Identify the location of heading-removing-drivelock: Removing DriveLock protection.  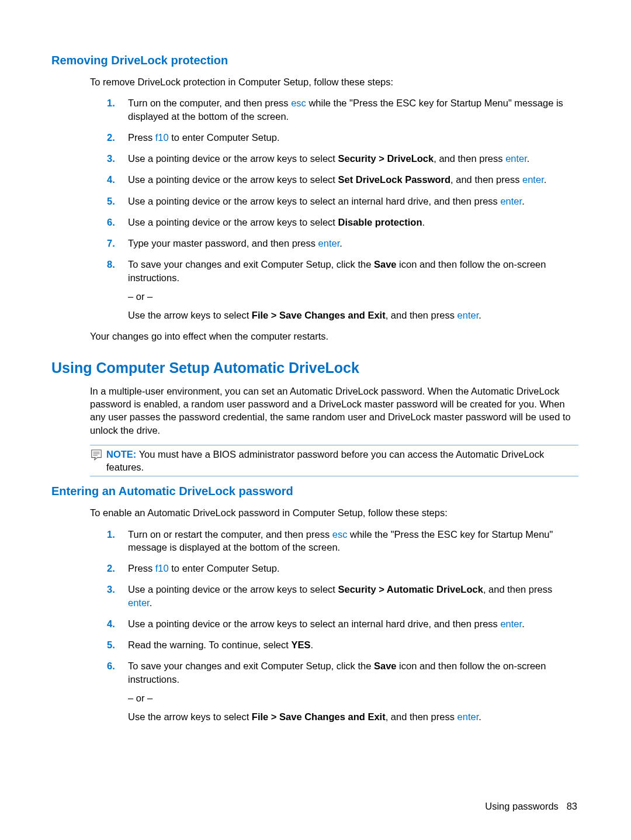
(315, 61).